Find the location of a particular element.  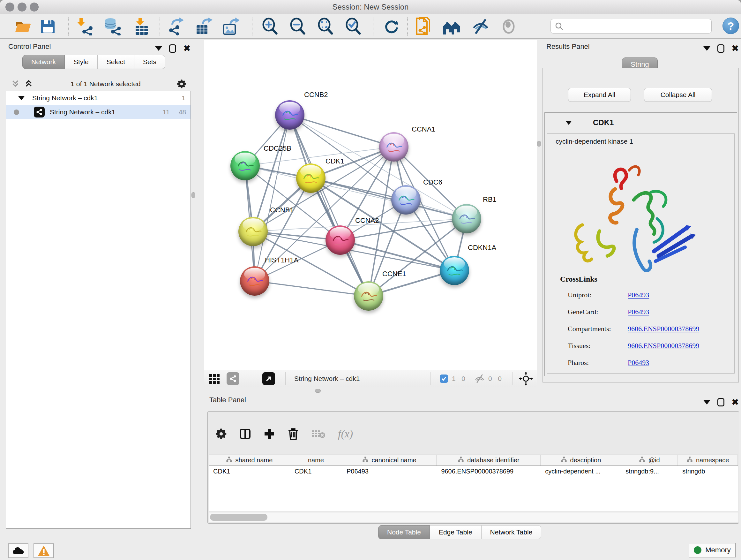

show-grid-button is located at coordinates (214, 379).